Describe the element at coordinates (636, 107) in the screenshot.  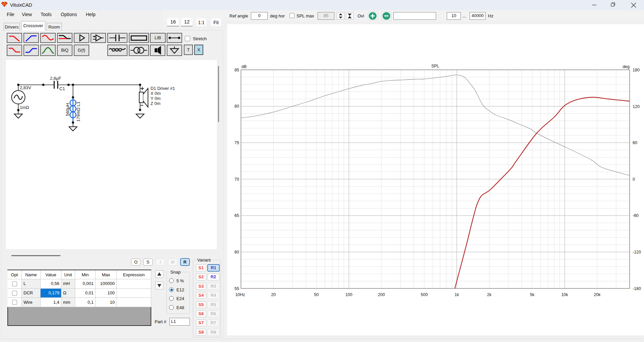
I see `svg-text: 120` at that location.